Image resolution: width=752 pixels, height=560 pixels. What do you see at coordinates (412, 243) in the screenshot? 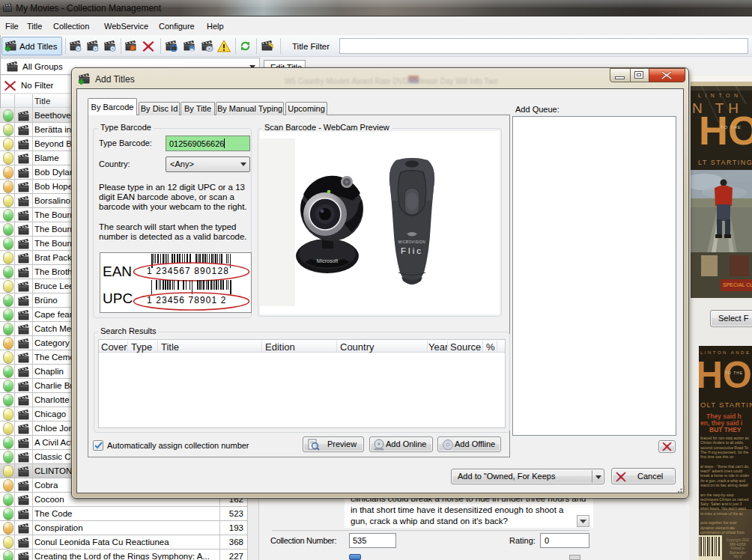
I see `svg-text: MICROVISION` at bounding box center [412, 243].